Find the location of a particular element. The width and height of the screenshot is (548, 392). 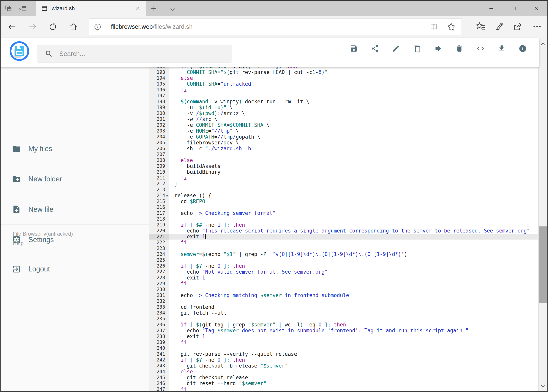

back-button is located at coordinates (12, 27).